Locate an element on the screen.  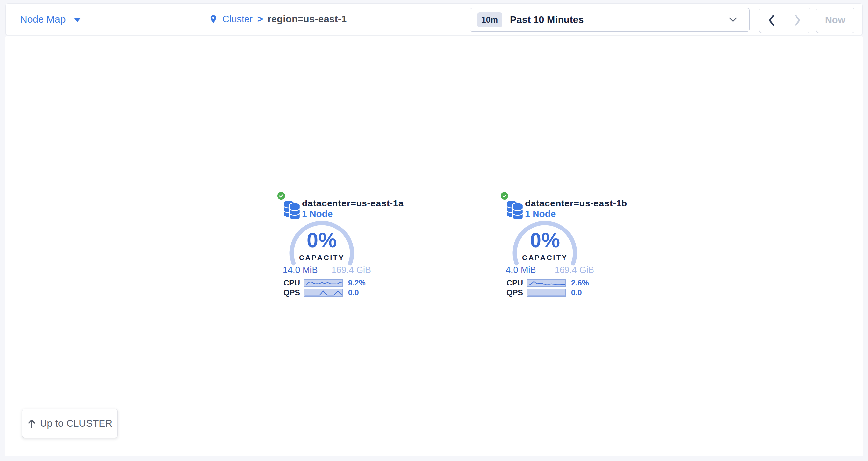
capacity-used: 4.0 MiB is located at coordinates (521, 270).